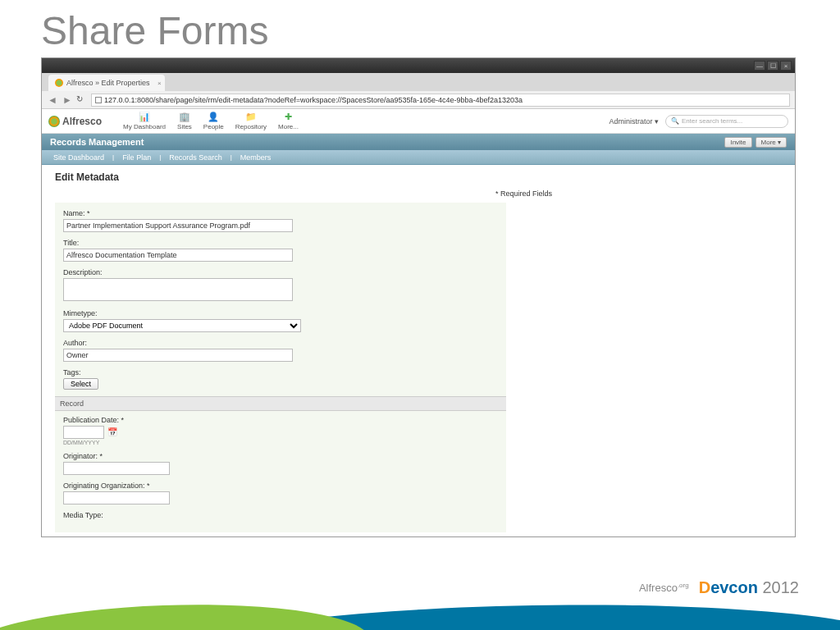  Describe the element at coordinates (59, 83) in the screenshot. I see `favicon-icon` at that location.